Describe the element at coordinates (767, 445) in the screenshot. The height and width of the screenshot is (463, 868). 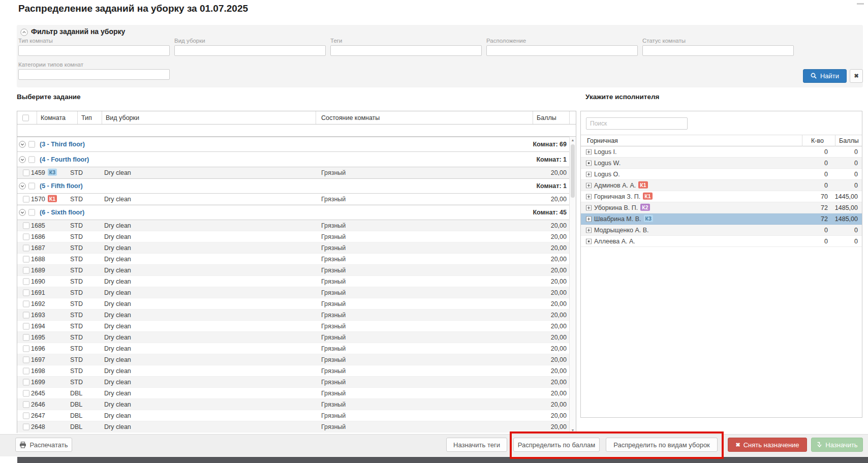
I see `unassign-button: ✖ Снять назначение` at that location.